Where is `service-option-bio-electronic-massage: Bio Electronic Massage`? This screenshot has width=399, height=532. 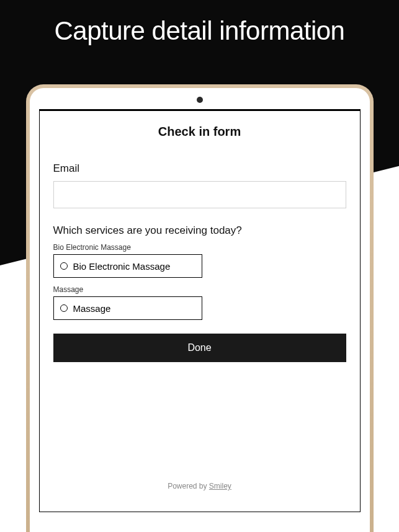 service-option-bio-electronic-massage: Bio Electronic Massage is located at coordinates (128, 266).